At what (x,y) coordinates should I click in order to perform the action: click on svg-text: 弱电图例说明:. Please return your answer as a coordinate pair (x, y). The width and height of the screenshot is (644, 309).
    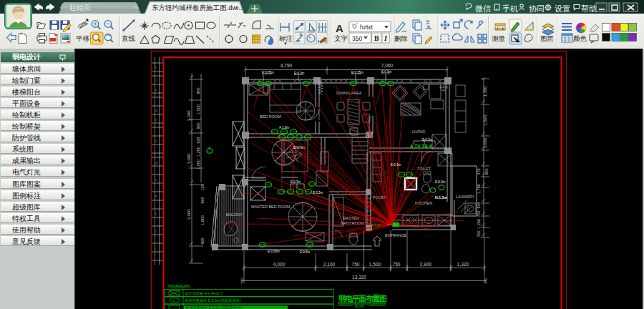
    Looking at the image, I should click on (179, 286).